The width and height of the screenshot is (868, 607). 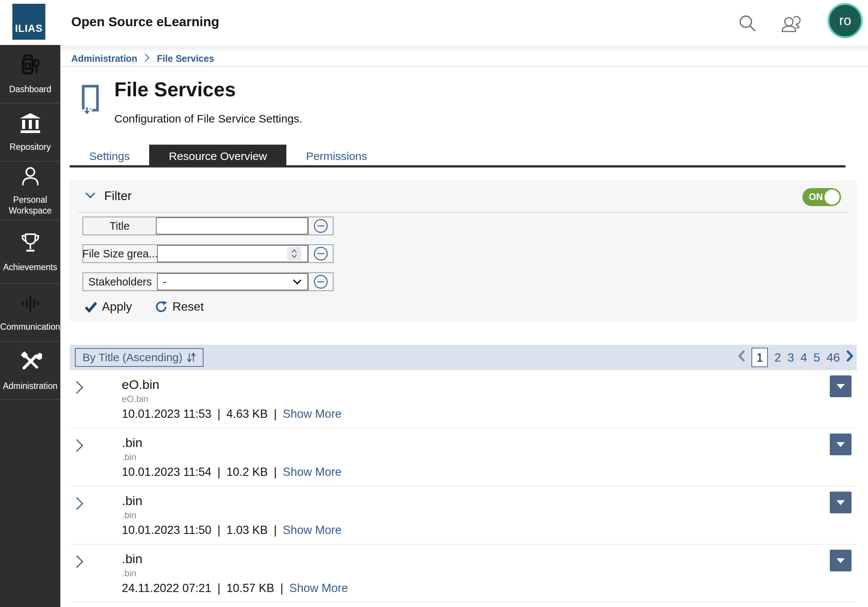 What do you see at coordinates (463, 358) in the screenshot?
I see `view-controls-bar: By Title (Ascending) 1 2 3 4 5 46` at bounding box center [463, 358].